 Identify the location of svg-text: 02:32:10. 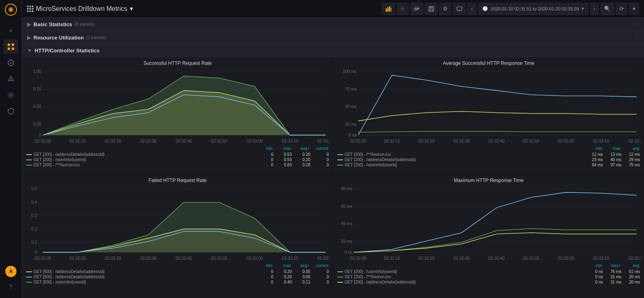
(77, 141).